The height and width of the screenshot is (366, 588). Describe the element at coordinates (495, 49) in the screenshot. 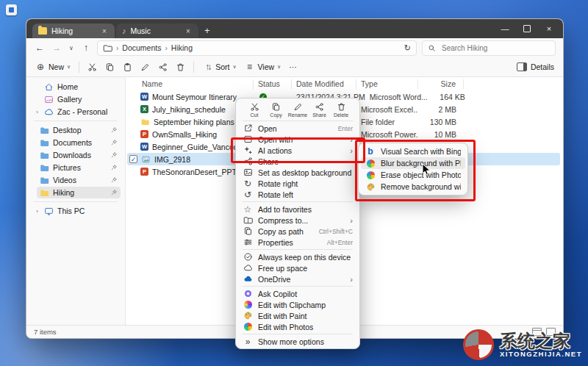

I see `search-input` at that location.